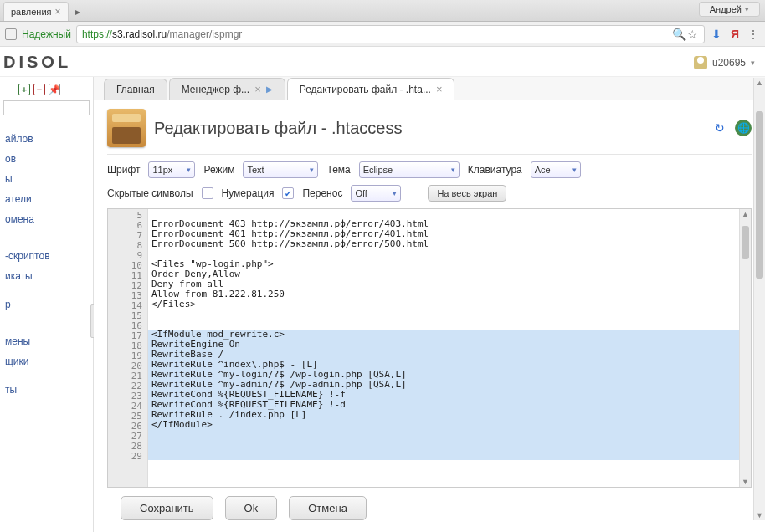 The image size is (765, 532). What do you see at coordinates (692, 34) in the screenshot?
I see `star-icon: ☆` at bounding box center [692, 34].